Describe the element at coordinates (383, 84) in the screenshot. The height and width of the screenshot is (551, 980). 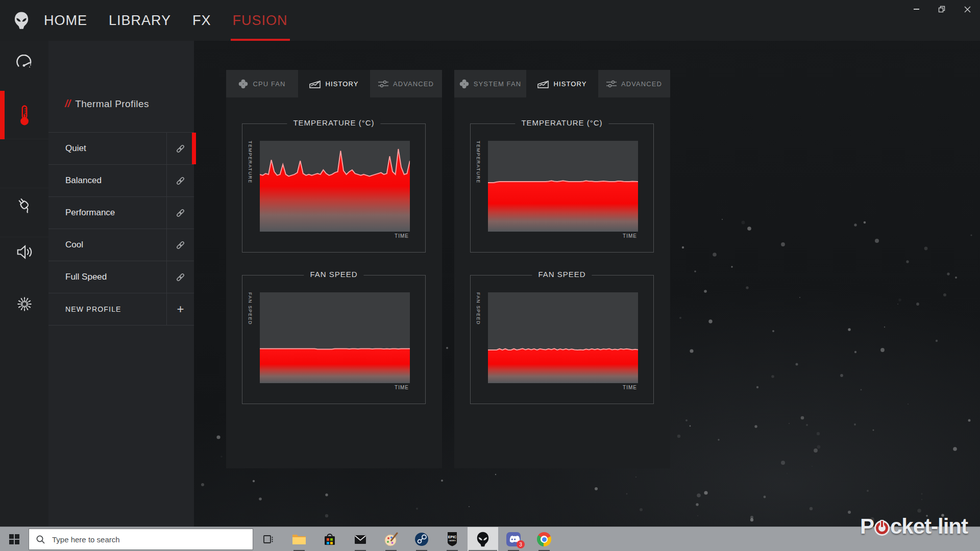
I see `advanced-sliders-icon` at that location.